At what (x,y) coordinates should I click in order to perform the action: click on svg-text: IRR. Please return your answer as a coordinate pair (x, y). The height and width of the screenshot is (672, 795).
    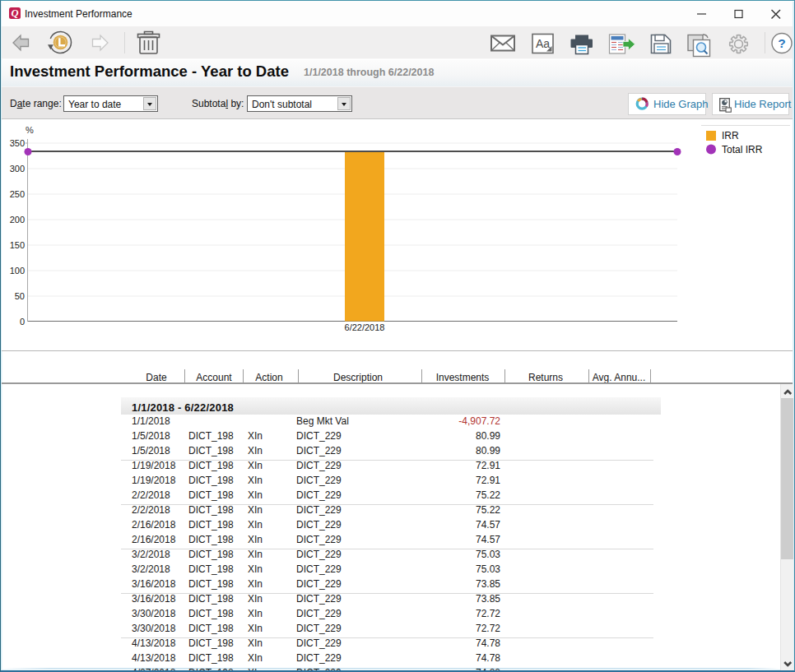
    Looking at the image, I should click on (731, 136).